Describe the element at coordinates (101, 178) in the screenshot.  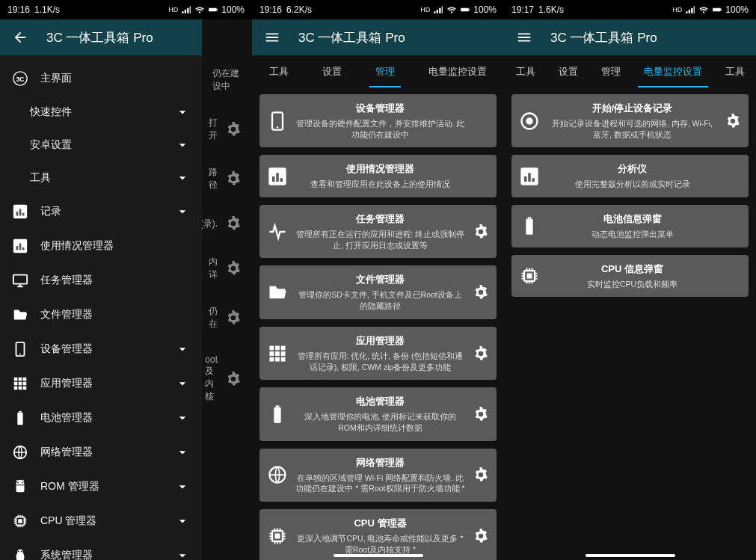
I see `drawer-item: 工具` at that location.